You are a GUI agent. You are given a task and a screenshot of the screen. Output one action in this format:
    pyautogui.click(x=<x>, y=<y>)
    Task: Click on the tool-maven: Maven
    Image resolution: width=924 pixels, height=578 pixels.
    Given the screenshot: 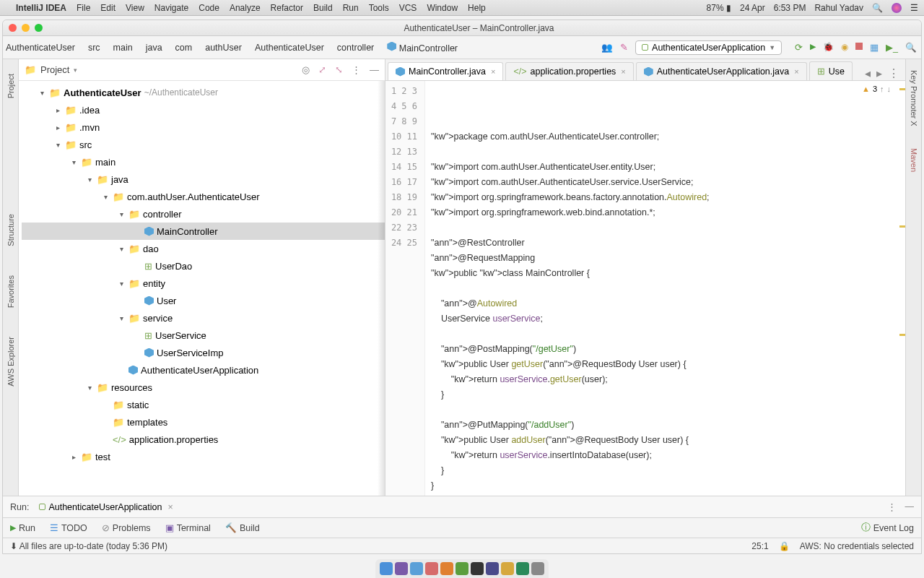 What is the action you would take?
    pyautogui.click(x=914, y=160)
    